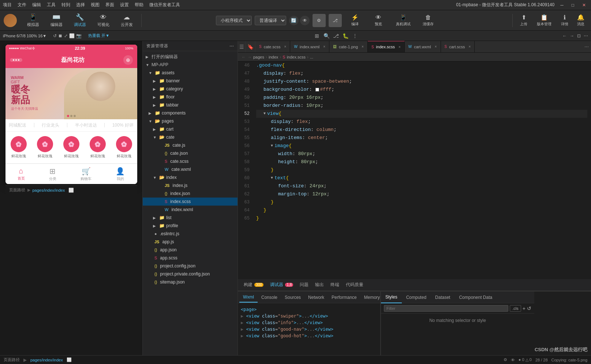  I want to click on bottom-nav-profile: 👤 我的, so click(120, 174).